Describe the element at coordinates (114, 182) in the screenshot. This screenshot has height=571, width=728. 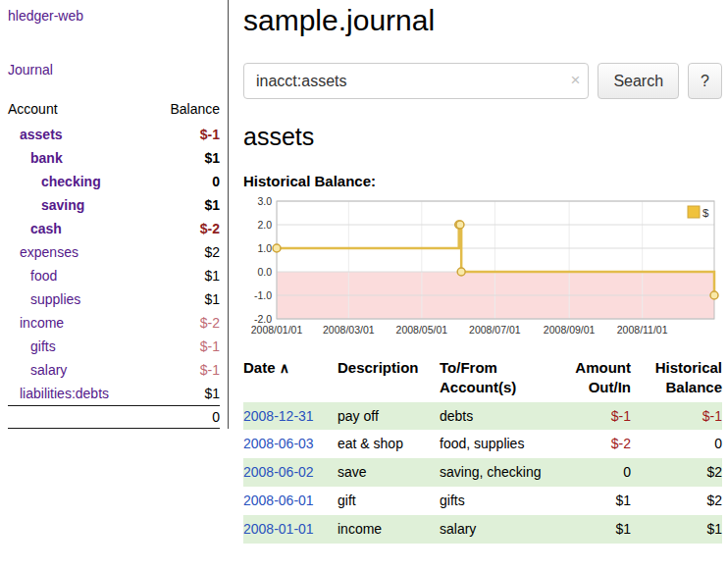
I see `account-row: checking 0` at that location.